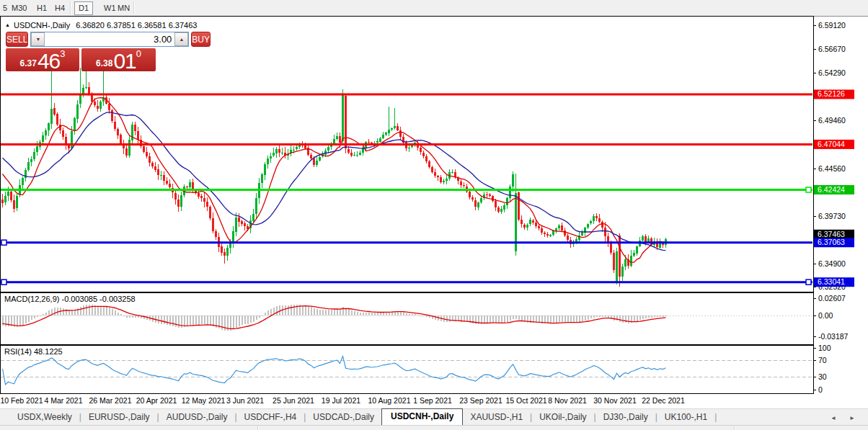  I want to click on sell-price-prefix: 6.37, so click(29, 63).